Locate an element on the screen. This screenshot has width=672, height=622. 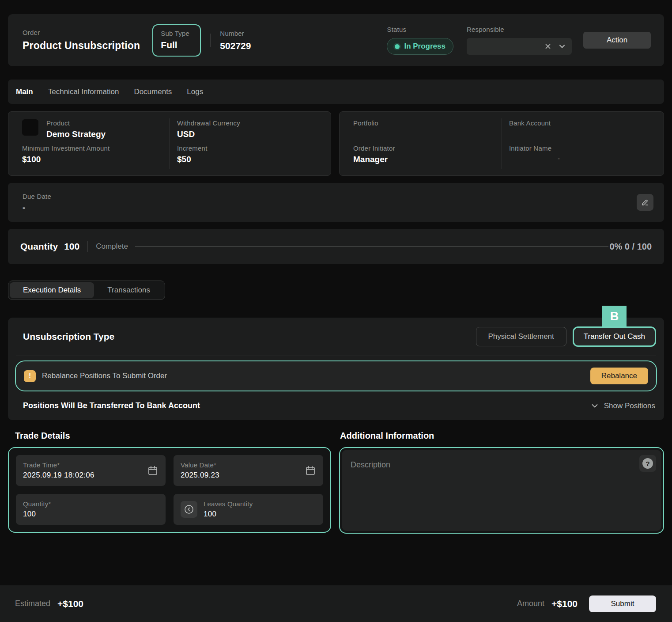
submit-button: Submit is located at coordinates (623, 604).